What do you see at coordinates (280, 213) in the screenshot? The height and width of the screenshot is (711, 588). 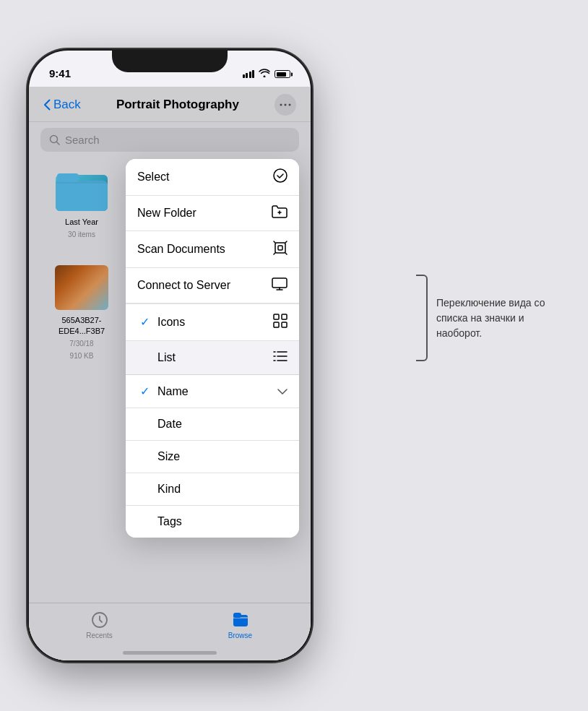 I see `folder-plus-icon` at bounding box center [280, 213].